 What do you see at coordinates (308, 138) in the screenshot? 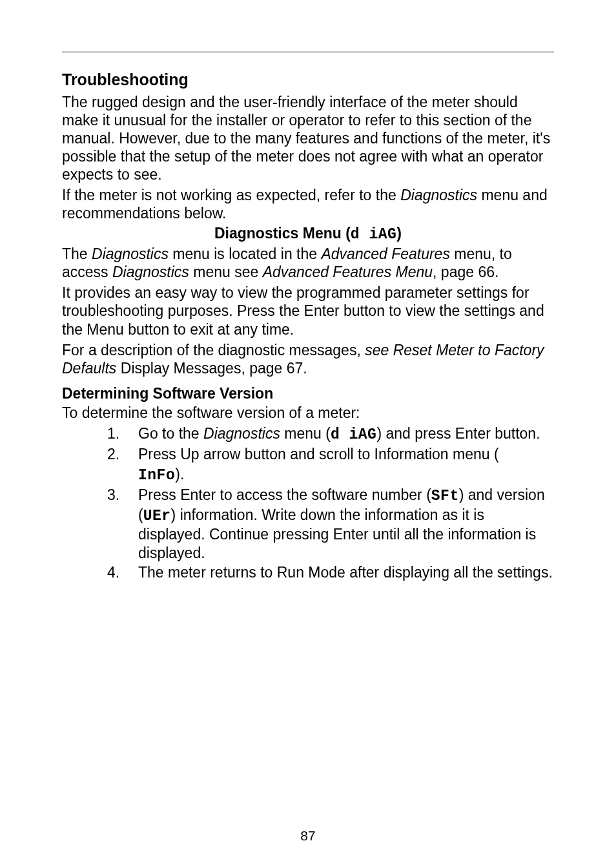
I see `paragraph-intro: The rugged design and the user-friendly …` at bounding box center [308, 138].